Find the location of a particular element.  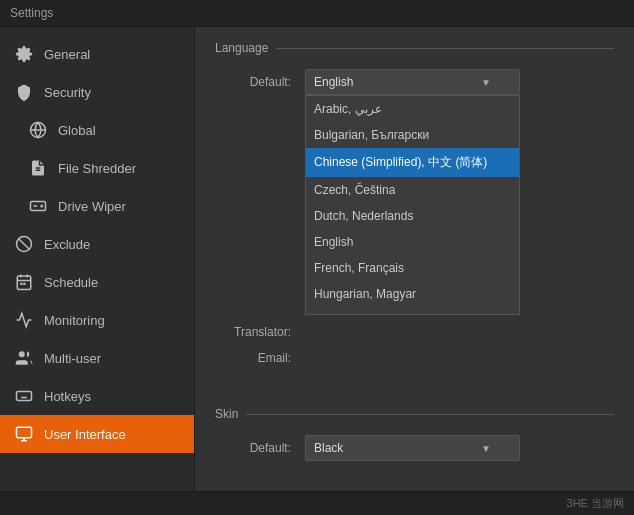

email-row: Email: is located at coordinates (414, 358).